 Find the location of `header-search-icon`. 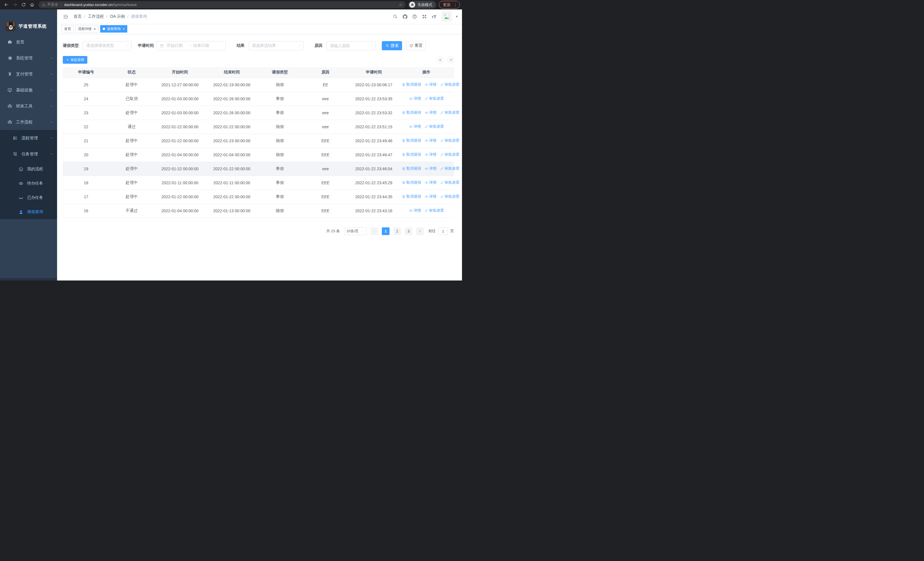

header-search-icon is located at coordinates (395, 17).